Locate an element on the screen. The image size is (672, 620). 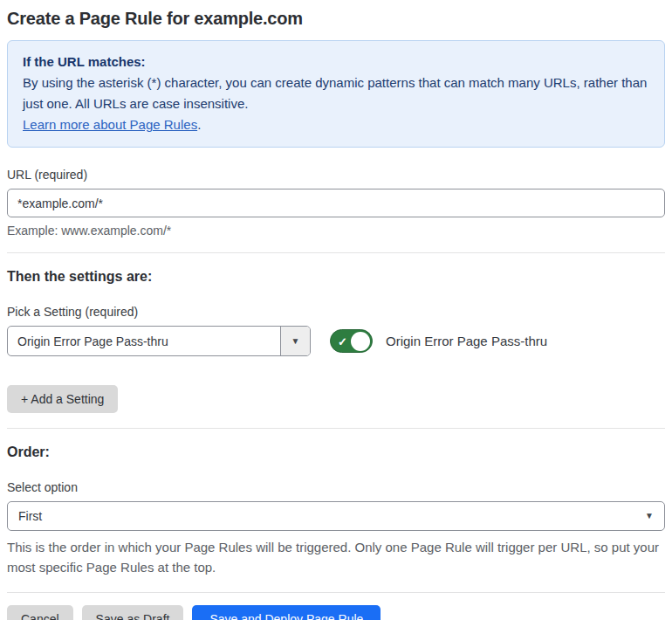
pick-setting-label: Pick a Setting (required) is located at coordinates (336, 312).